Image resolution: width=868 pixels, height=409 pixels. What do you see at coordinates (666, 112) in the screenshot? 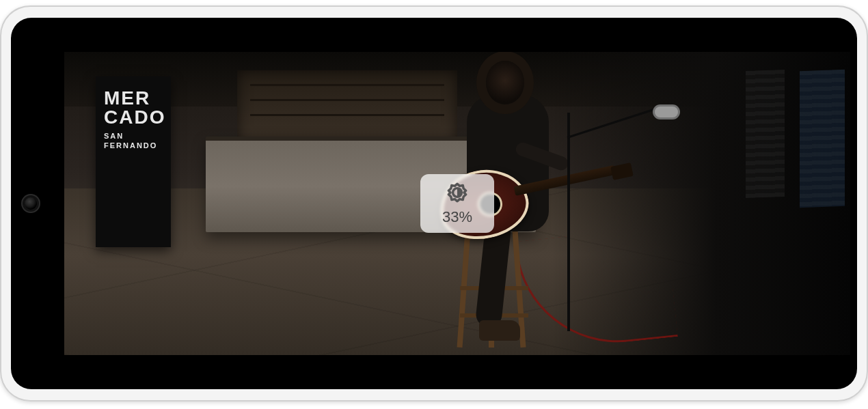
I see `scene-microphone` at bounding box center [666, 112].